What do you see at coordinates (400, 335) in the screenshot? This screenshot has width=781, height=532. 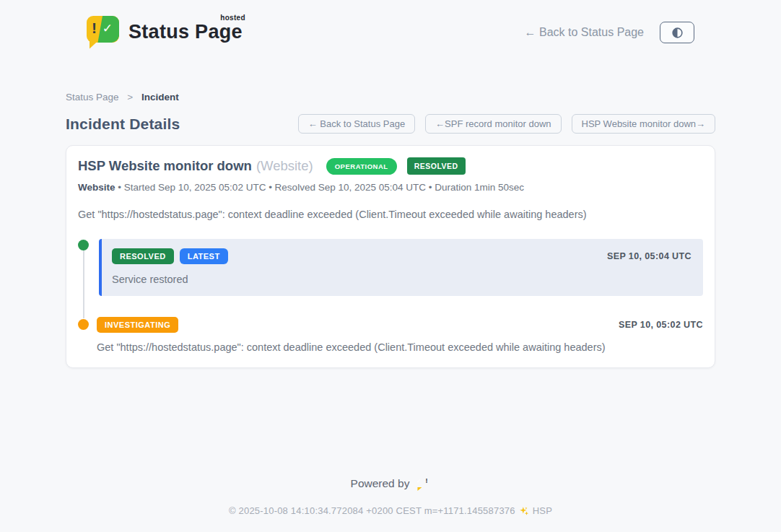 I see `timeline-plain-content: INVESTIGATING SEP 10, 05:02 UTC Get "htt…` at bounding box center [400, 335].